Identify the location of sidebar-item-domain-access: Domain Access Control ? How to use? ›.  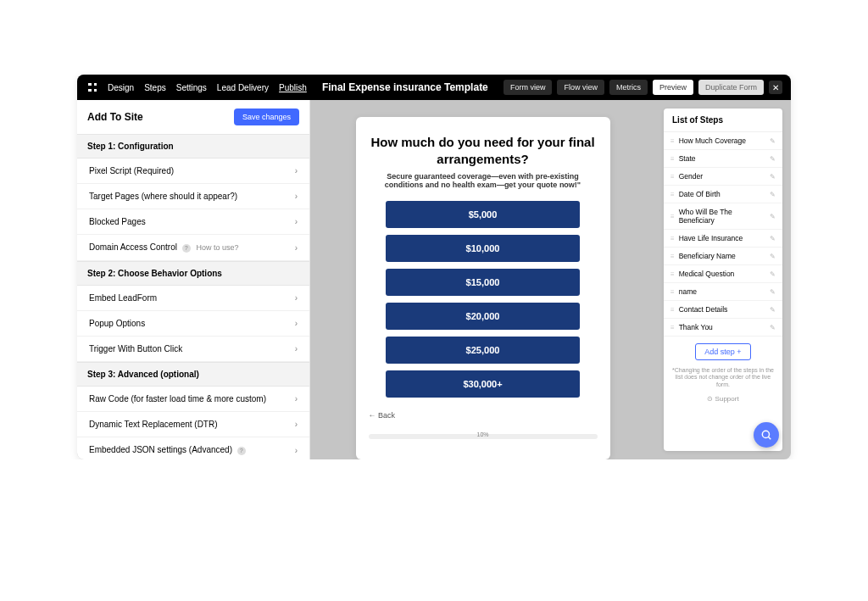
(193, 248).